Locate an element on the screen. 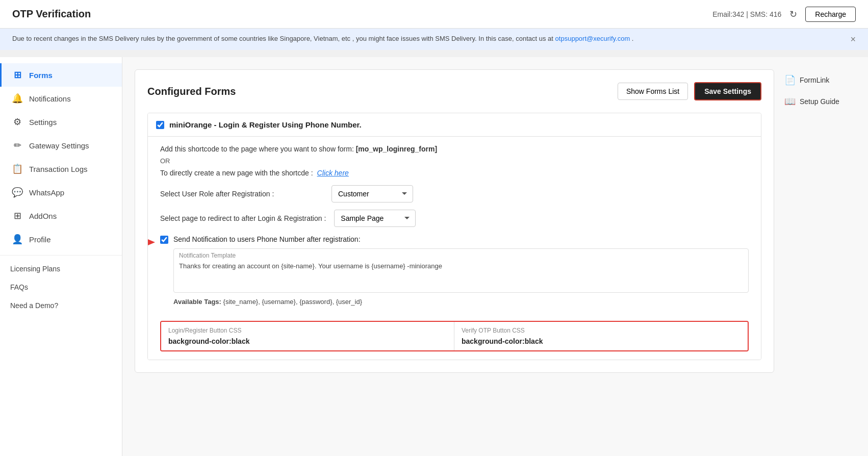  transaction-icon: 📋 is located at coordinates (17, 169).